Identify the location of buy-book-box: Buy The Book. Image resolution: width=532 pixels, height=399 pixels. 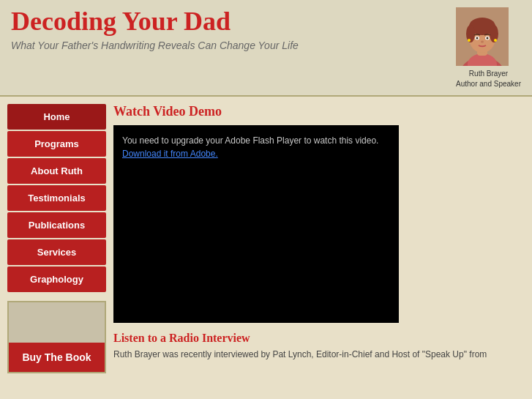
(57, 337).